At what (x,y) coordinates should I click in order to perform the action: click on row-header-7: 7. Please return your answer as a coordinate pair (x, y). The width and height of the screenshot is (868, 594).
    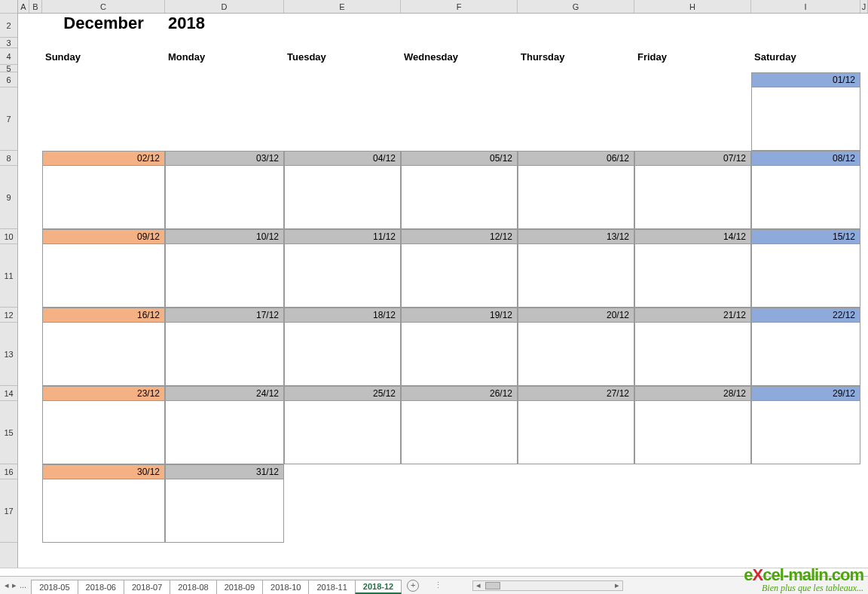
    Looking at the image, I should click on (9, 119).